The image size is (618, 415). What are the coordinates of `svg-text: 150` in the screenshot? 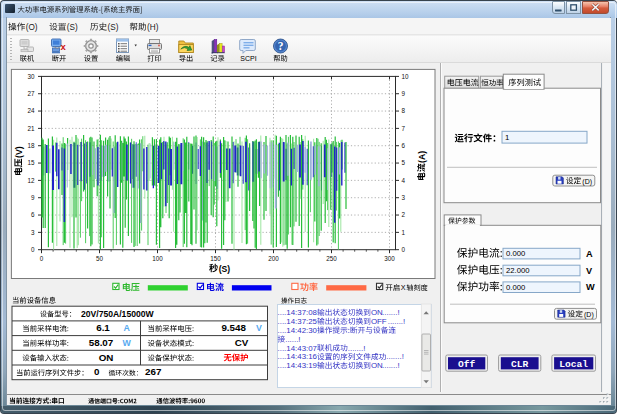 It's located at (216, 258).